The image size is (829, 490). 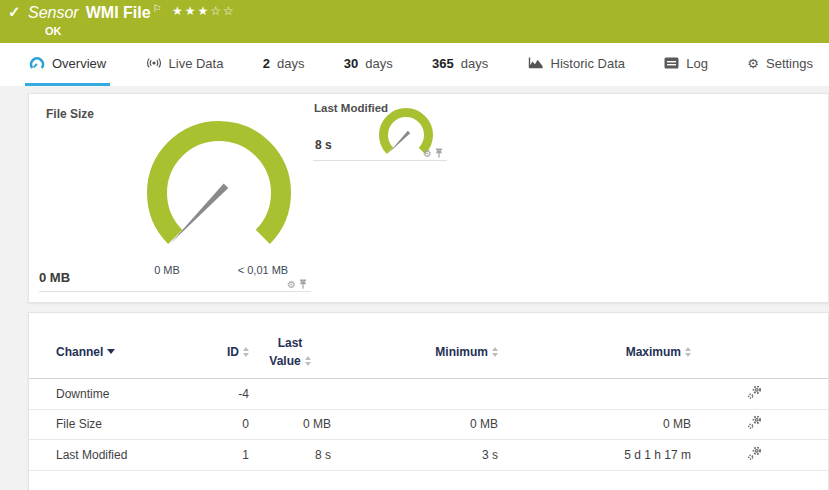 I want to click on tab-label: Settings, so click(x=790, y=64).